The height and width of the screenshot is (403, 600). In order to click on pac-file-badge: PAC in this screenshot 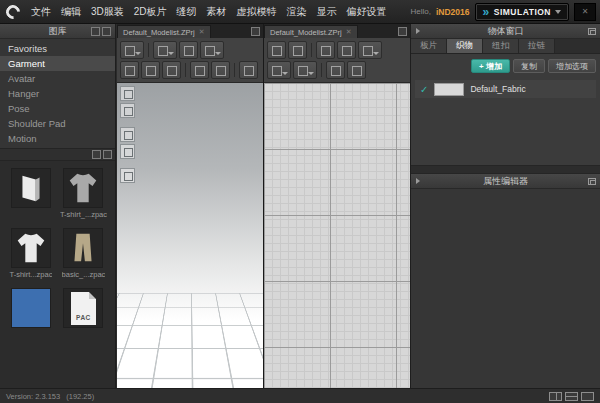, I will do `click(84, 318)`.